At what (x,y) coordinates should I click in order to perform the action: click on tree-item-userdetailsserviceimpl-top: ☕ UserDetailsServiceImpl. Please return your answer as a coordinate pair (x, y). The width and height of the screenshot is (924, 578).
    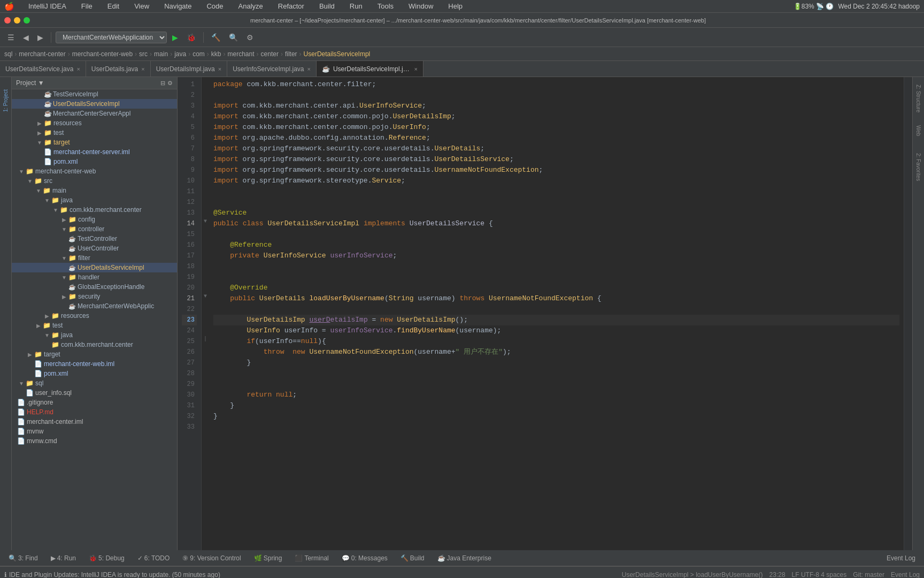
    Looking at the image, I should click on (94, 104).